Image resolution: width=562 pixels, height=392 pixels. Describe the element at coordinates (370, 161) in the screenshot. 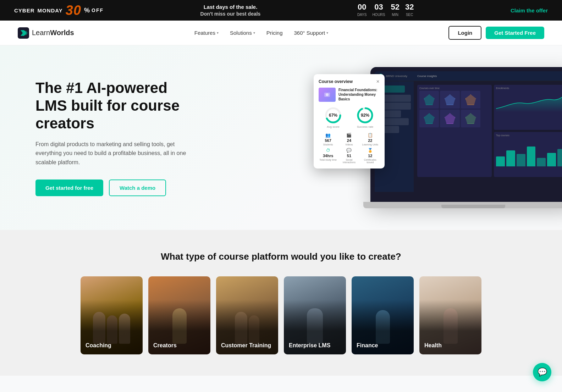

I see `certificates-label: Certificates issued` at that location.